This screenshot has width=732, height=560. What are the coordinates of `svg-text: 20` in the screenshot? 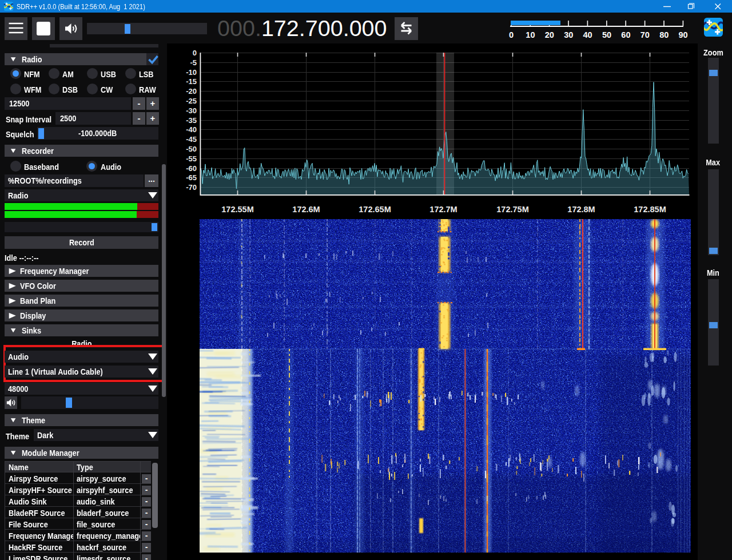 It's located at (550, 35).